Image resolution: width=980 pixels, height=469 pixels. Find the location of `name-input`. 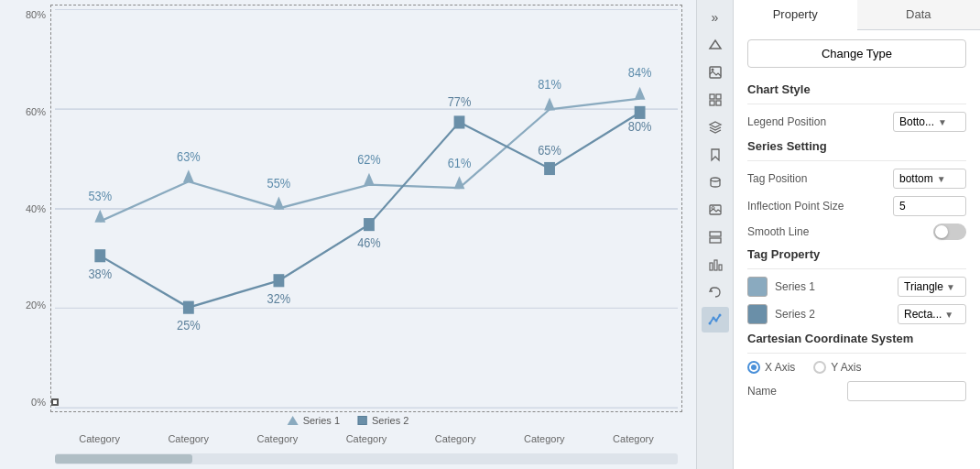

name-input is located at coordinates (907, 391).